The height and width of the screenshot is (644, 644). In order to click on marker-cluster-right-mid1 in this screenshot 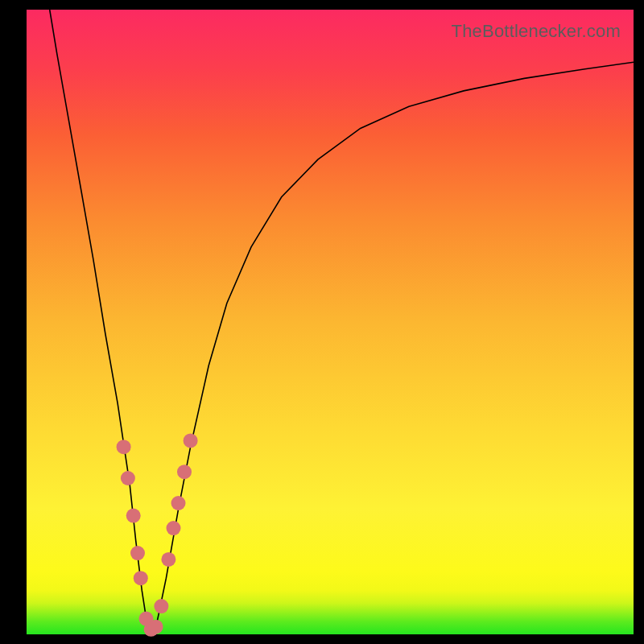, I will do `click(174, 528)`.